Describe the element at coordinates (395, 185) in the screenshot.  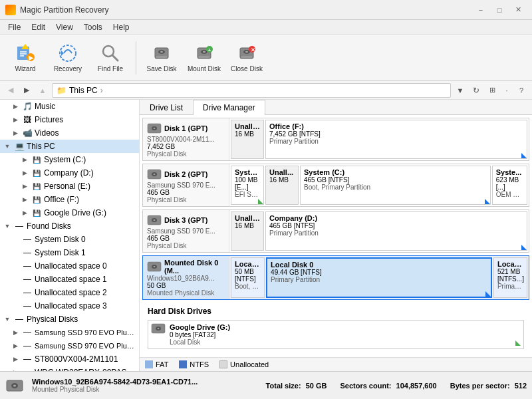
I see `partition: System (C:) 465 GB [NTFS] Boot, Primary …` at that location.